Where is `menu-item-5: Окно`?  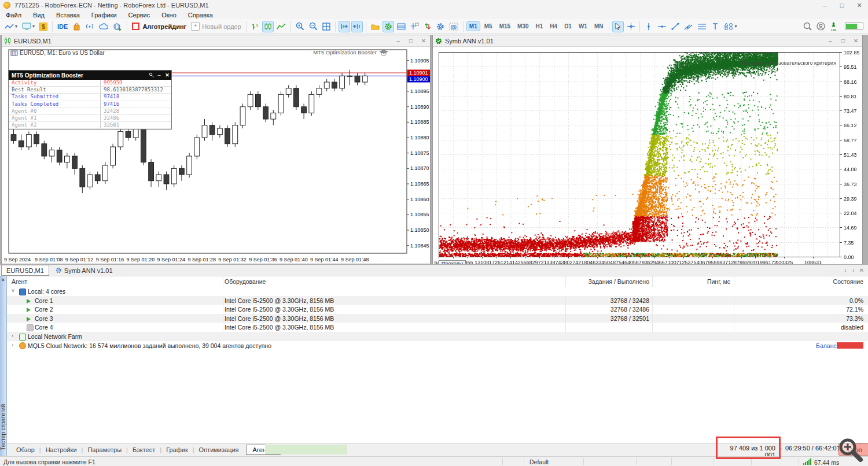 menu-item-5: Окно is located at coordinates (169, 15).